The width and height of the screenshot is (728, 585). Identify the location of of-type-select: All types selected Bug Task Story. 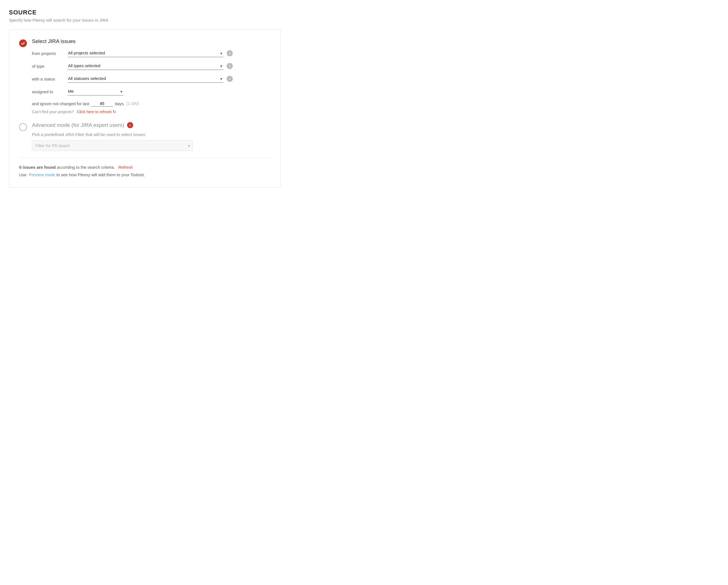
(146, 66).